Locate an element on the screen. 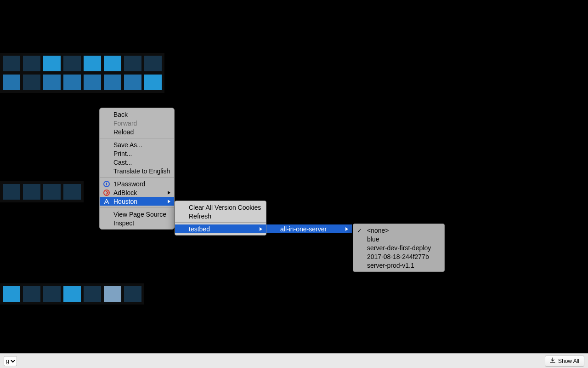  menu-item-label: Forward is located at coordinates (125, 123).